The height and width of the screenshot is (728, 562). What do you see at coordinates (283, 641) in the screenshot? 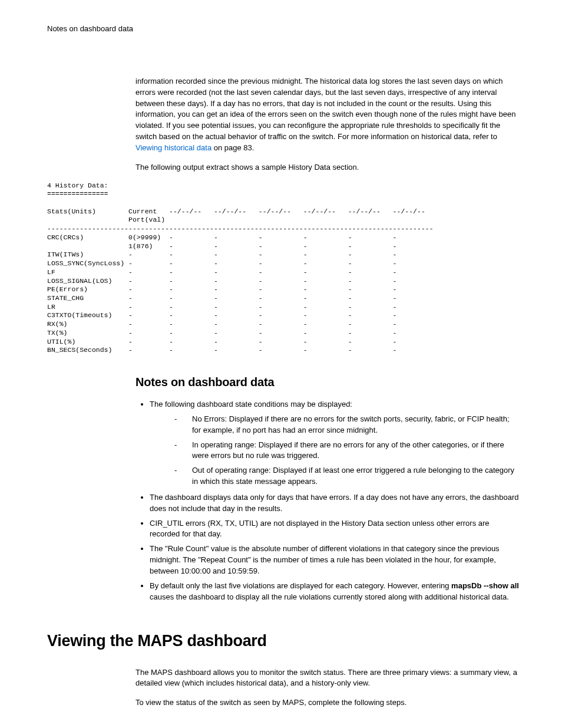
I see `viewing-heading: Viewing the MAPS dashboard` at bounding box center [283, 641].